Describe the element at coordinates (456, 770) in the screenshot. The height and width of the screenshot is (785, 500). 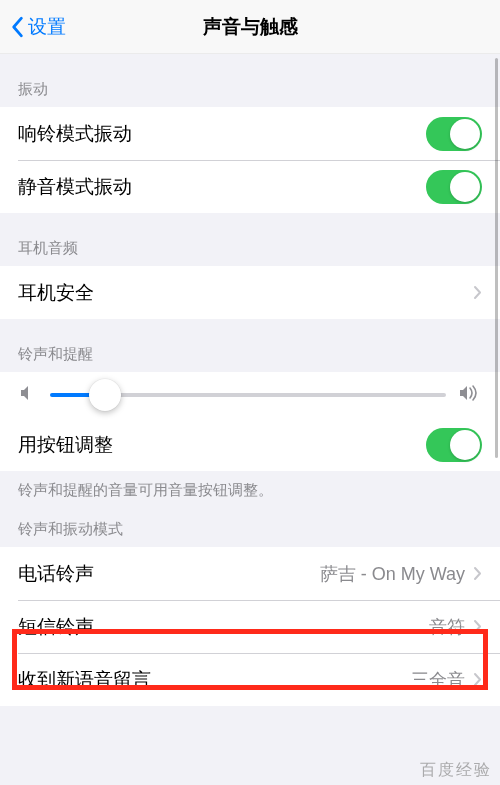
I see `watermark: 百度经验` at that location.